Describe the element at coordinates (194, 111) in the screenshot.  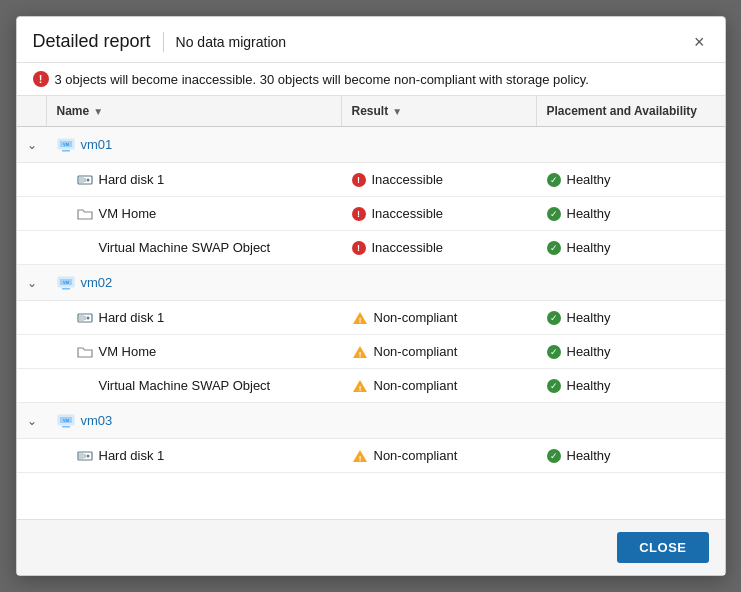
I see `th-name: Name ▼` at that location.